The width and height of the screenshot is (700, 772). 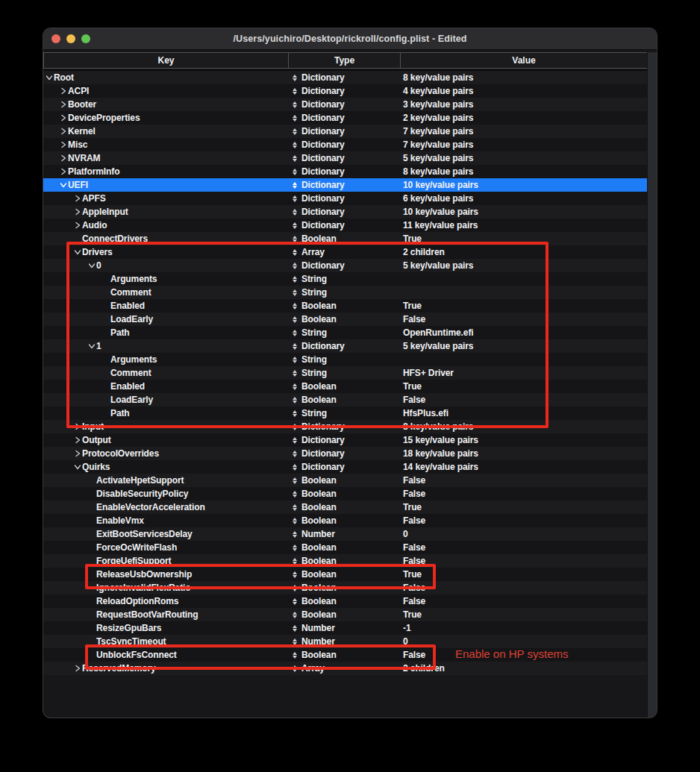 I want to click on column-header-key: Key, so click(x=166, y=60).